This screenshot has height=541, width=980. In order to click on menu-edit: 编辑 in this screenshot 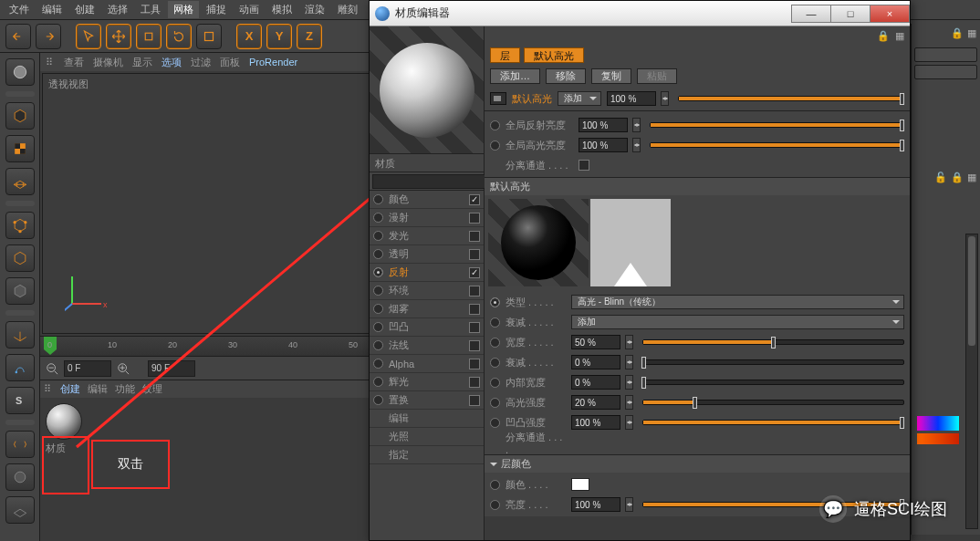, I will do `click(52, 9)`.